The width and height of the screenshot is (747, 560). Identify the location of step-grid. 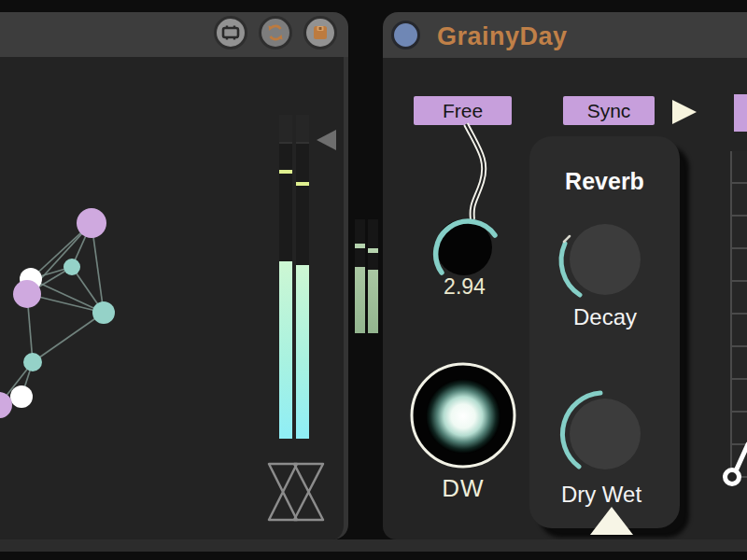
(739, 315).